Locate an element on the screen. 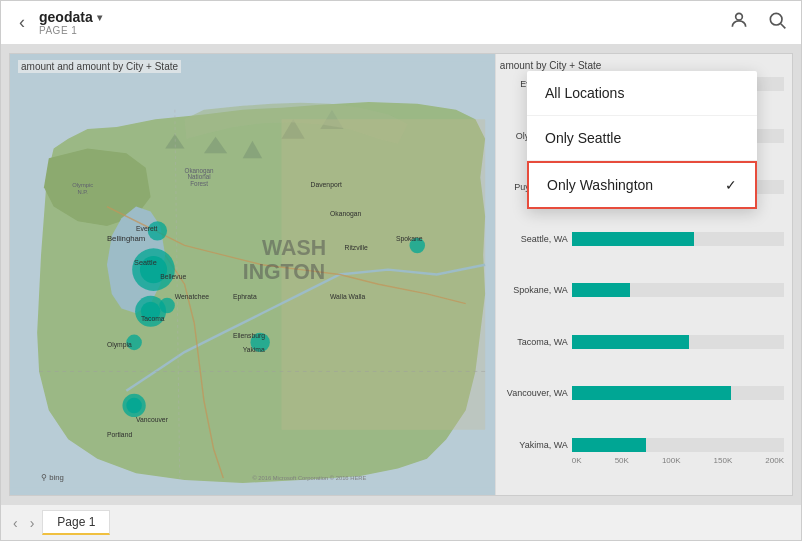 Image resolution: width=802 pixels, height=541 pixels. next-page-button: › is located at coordinates (32, 523).